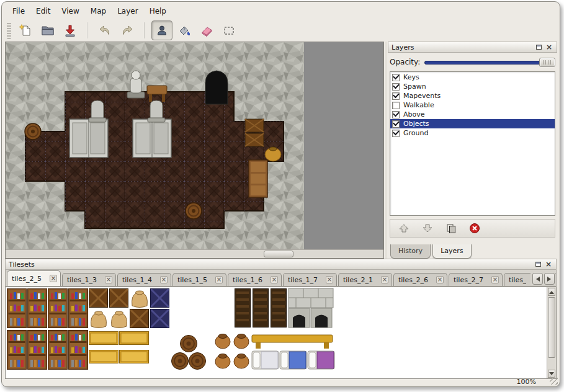  Describe the element at coordinates (162, 30) in the screenshot. I see `stamp-tool-button` at that location.